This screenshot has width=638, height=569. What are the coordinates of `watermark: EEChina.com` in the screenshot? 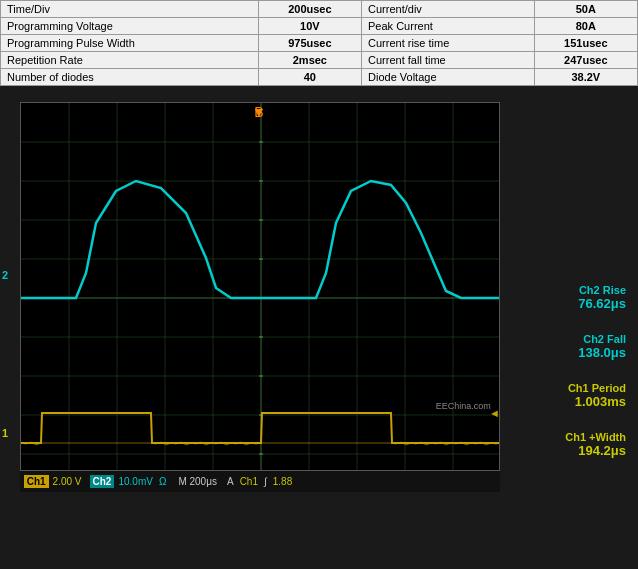 It's located at (464, 406).